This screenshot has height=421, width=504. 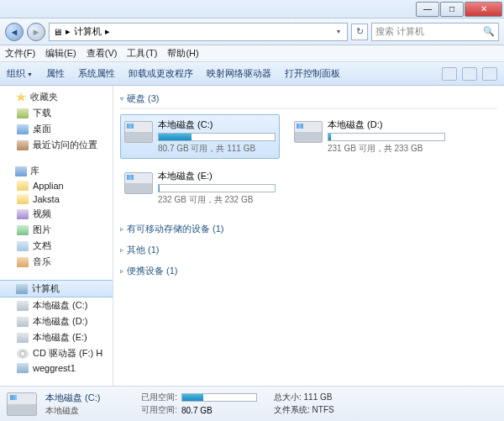 I want to click on forward-button: ►, so click(x=36, y=32).